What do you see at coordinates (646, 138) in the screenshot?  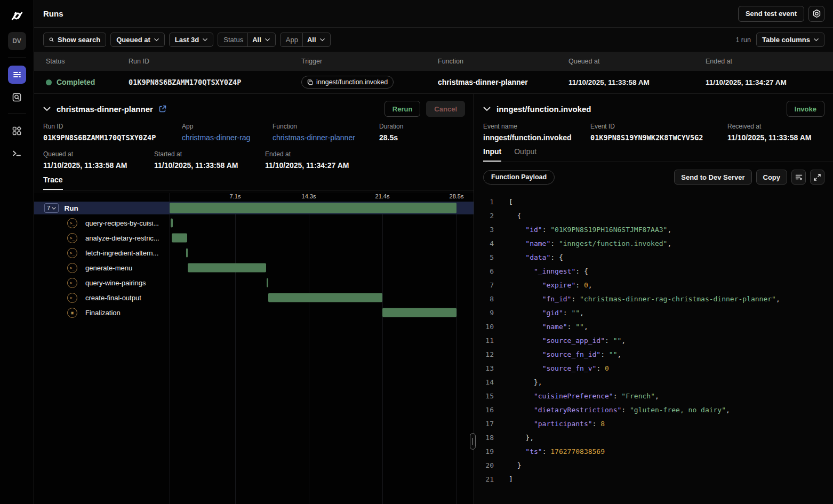 I see `field-value: 01K9PN8S19YN9WK2K8TWCYV5G2` at bounding box center [646, 138].